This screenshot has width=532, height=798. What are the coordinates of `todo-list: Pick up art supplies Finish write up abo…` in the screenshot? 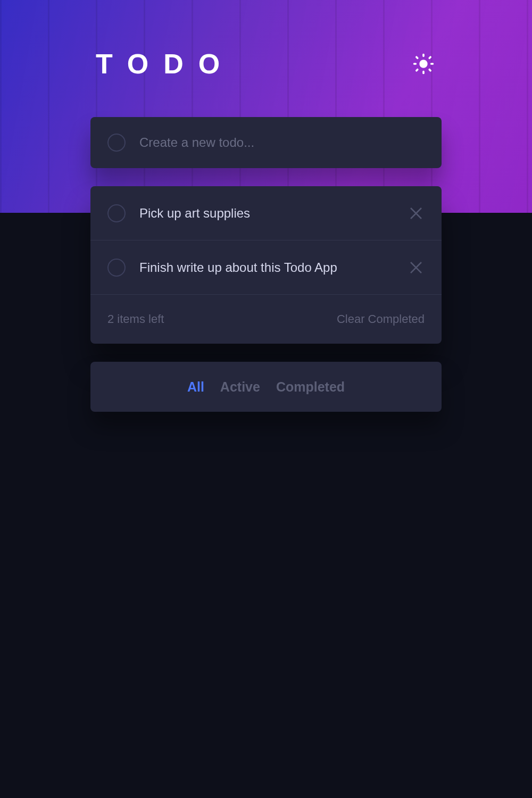 It's located at (266, 265).